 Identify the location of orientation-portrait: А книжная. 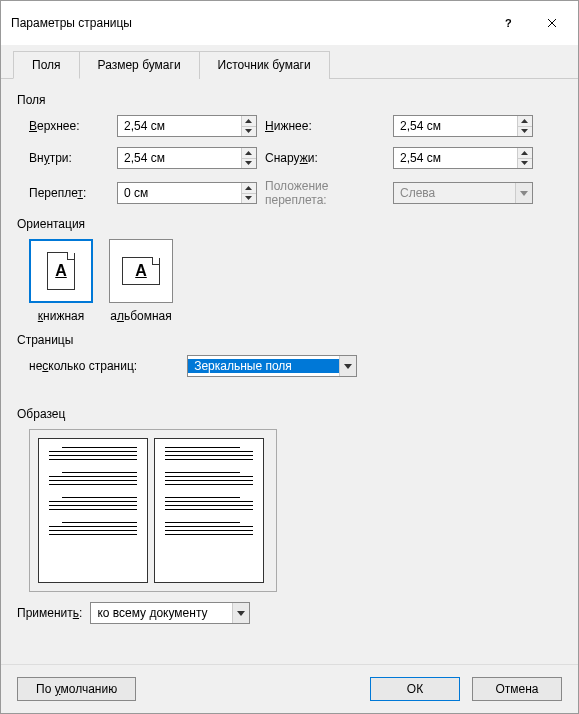
(61, 281).